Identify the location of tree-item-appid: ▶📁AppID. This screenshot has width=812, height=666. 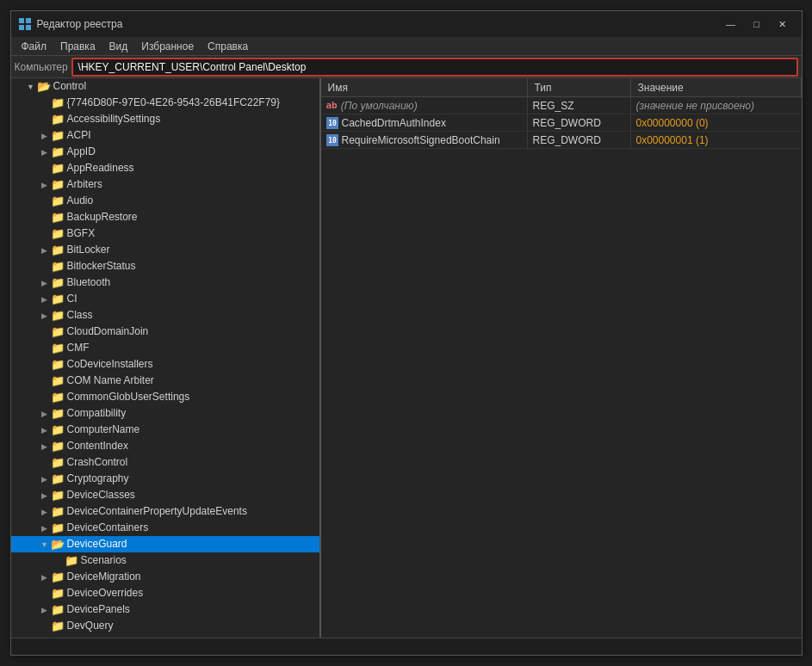
(165, 151).